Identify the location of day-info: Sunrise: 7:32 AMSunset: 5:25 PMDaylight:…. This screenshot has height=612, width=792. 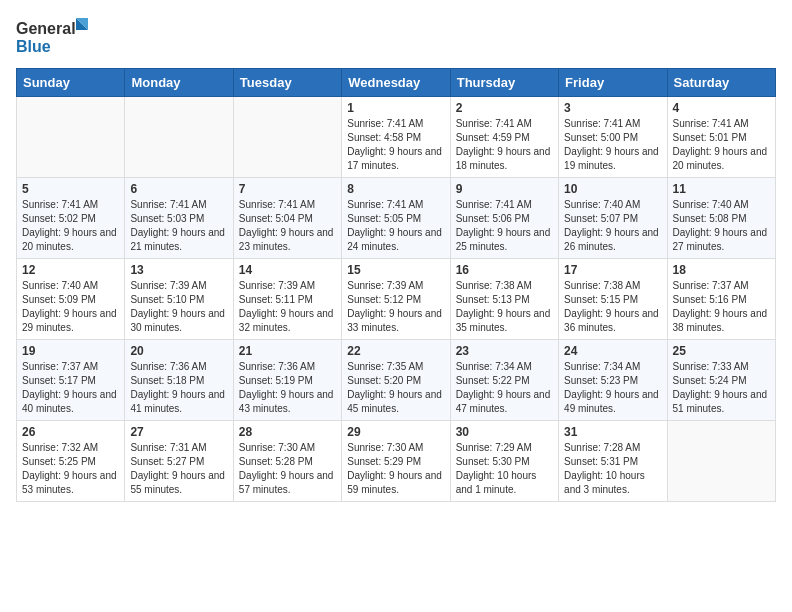
(70, 469).